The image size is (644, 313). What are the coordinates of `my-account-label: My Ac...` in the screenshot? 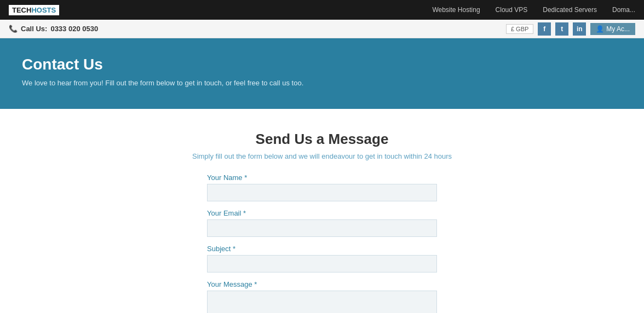 It's located at (618, 29).